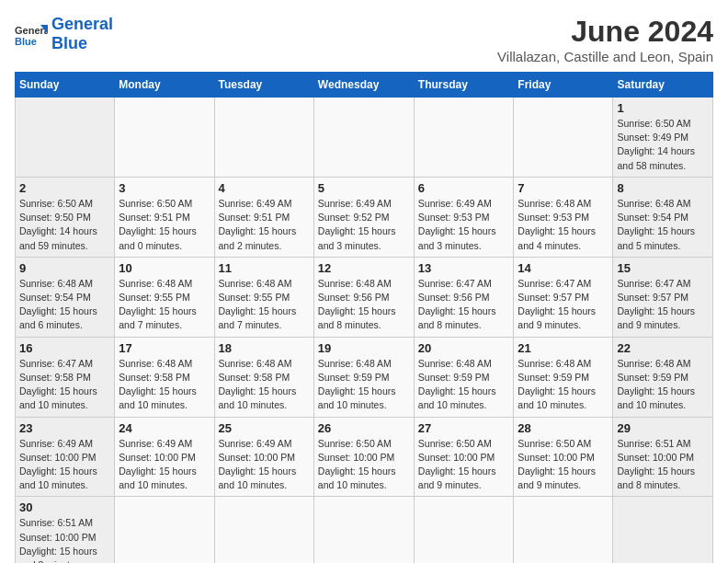 This screenshot has width=728, height=563. I want to click on calendar-day-cell: 24Sunrise: 6:49 AM Sunset: 10:00 PM Dayl…, so click(165, 456).